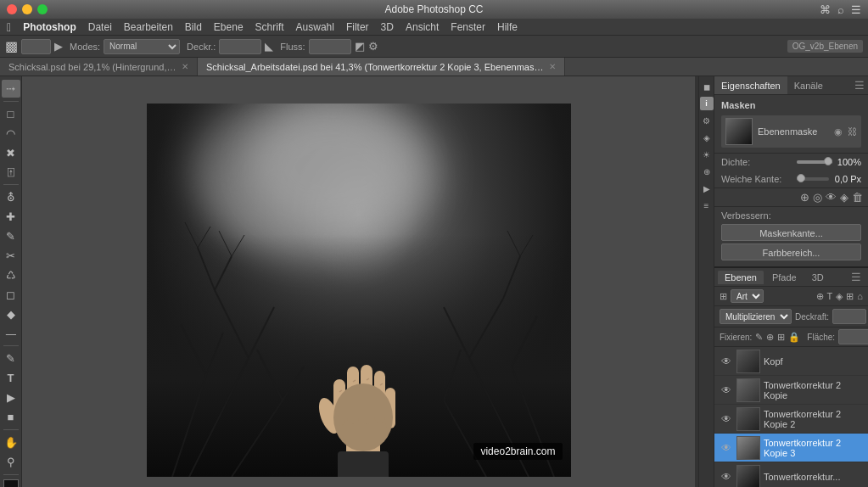 Image resolution: width=868 pixels, height=487 pixels. What do you see at coordinates (857, 197) in the screenshot?
I see `panel-icon-delete: 🗑` at bounding box center [857, 197].